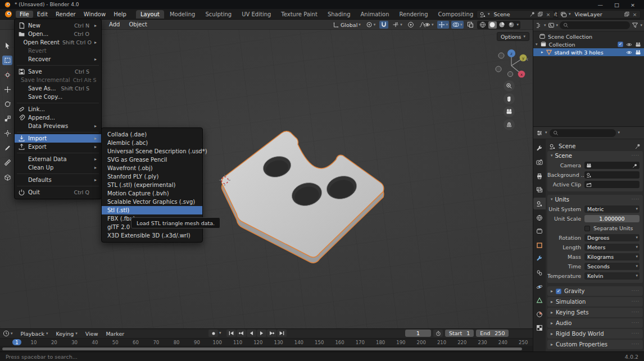 This screenshot has height=361, width=644. What do you see at coordinates (25, 15) in the screenshot?
I see `menubar-item-file: File` at bounding box center [25, 15].